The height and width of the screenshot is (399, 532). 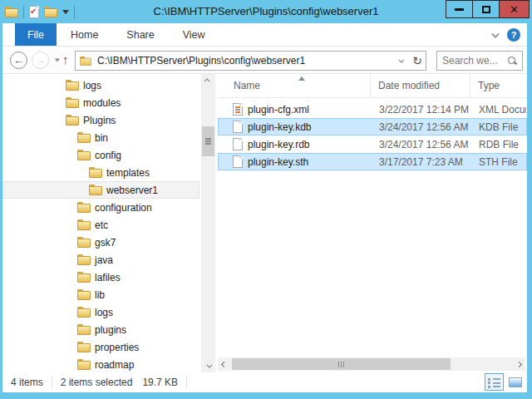 I want to click on minimize-button, so click(x=459, y=9).